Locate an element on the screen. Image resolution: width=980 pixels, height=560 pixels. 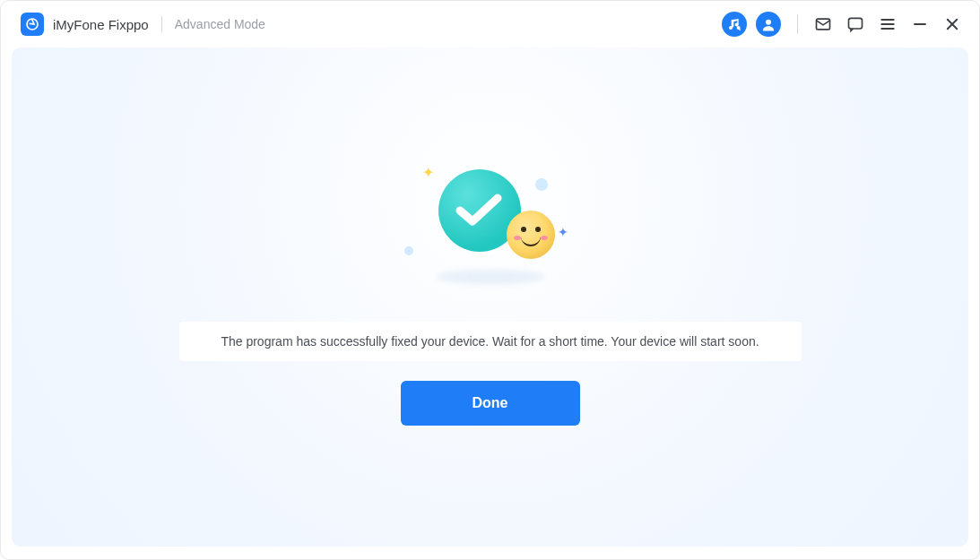
minimize-icon is located at coordinates (920, 24).